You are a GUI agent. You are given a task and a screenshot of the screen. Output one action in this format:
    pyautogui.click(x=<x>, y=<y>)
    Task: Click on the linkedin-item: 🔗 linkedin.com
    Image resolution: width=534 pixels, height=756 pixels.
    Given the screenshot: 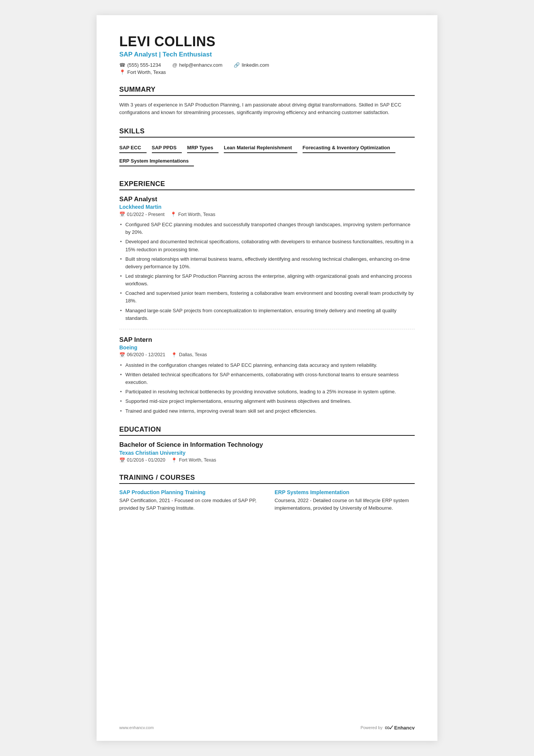 What is the action you would take?
    pyautogui.click(x=251, y=65)
    